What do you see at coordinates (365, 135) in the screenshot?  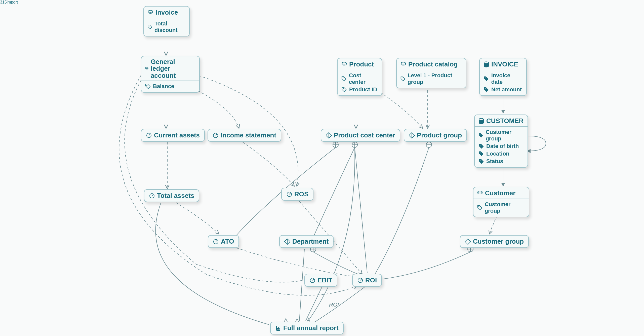 I see `node-title: Product cost center` at bounding box center [365, 135].